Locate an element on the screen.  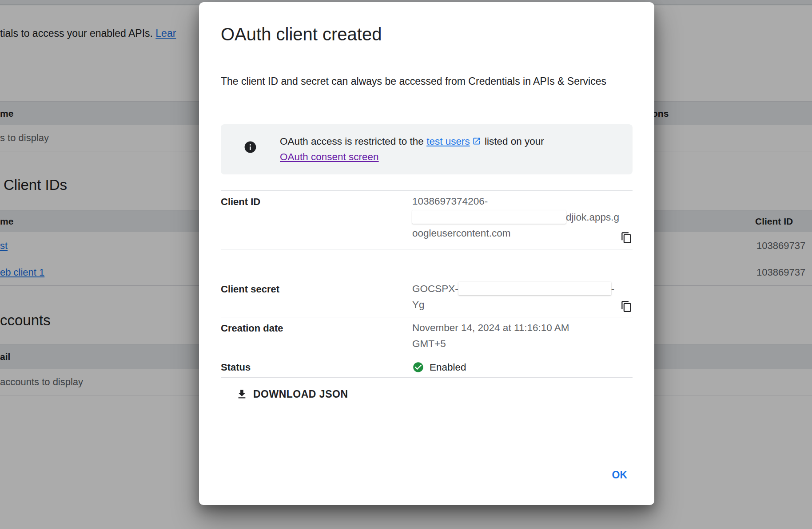
client-id-line3: oogleusercontent.com is located at coordinates (461, 233).